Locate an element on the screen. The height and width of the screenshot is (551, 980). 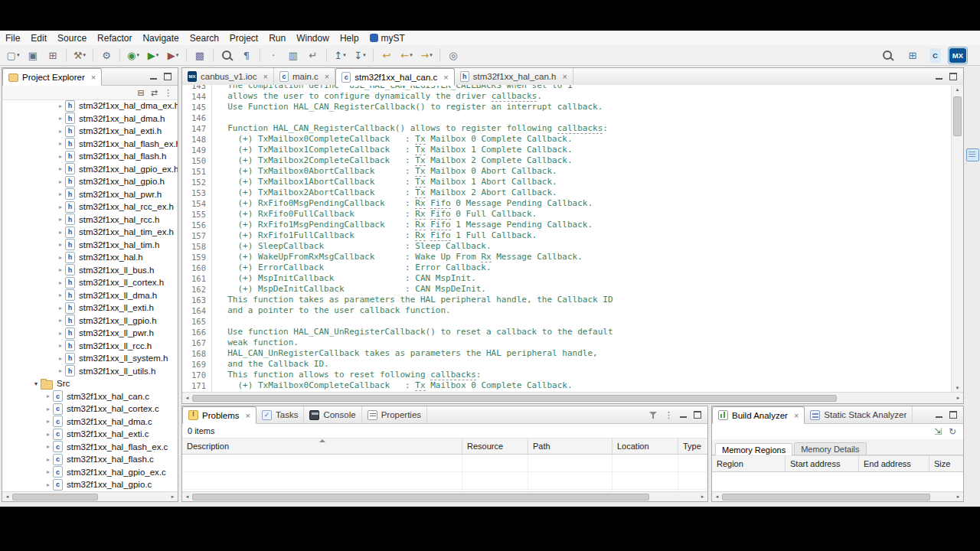
tree-item-stm32f1xx-hal-gpio-ex-c: ▸cstm32f1xx_hal_gpio_ex.c is located at coordinates (90, 473).